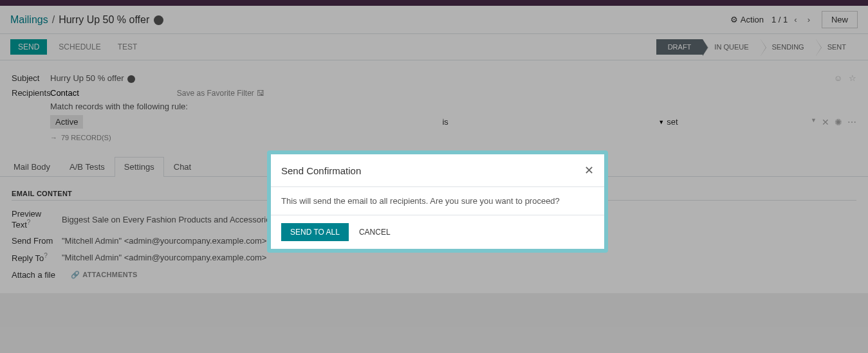 The height and width of the screenshot is (353, 868). Describe the element at coordinates (438, 232) in the screenshot. I see `modal-footer: SEND TO ALL CANCEL` at that location.